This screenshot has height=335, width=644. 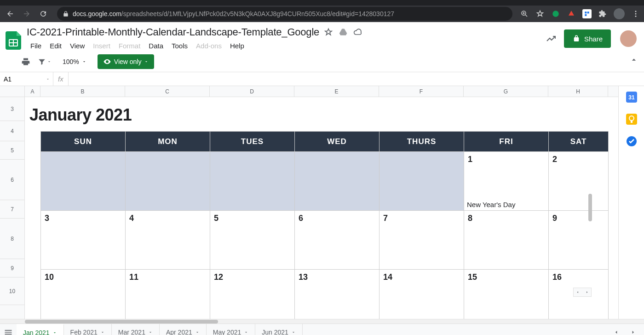 I want to click on calendar-cell: 3, so click(x=83, y=240).